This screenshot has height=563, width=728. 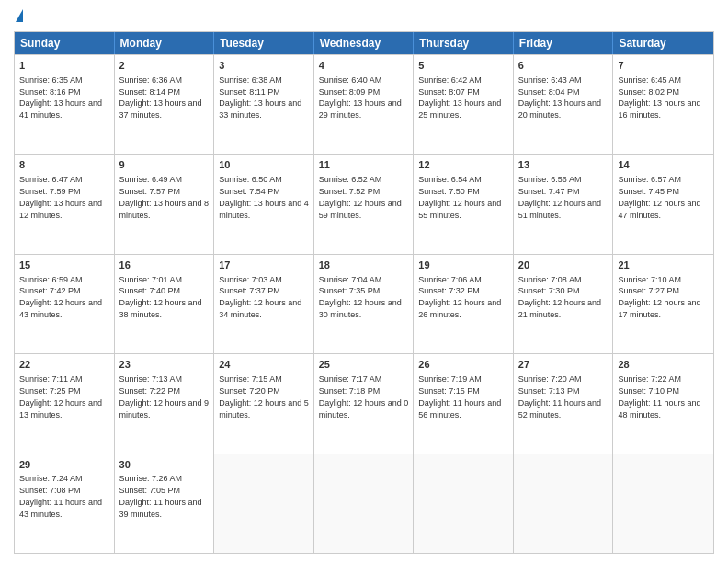 I want to click on calendar-cell: 11Sunrise: 6:52 AMSunset: 7:52 PMDayligh…, so click(x=364, y=204).